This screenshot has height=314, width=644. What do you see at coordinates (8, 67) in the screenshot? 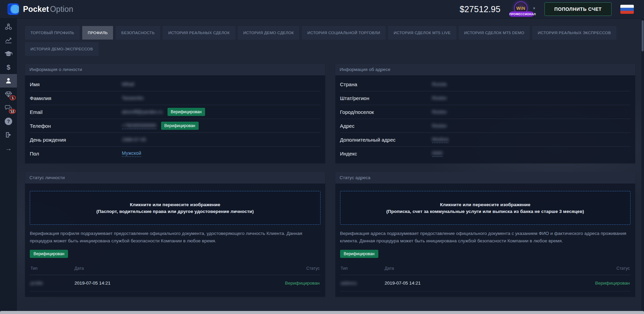
I see `sidebar-item-finance: $` at bounding box center [8, 67].